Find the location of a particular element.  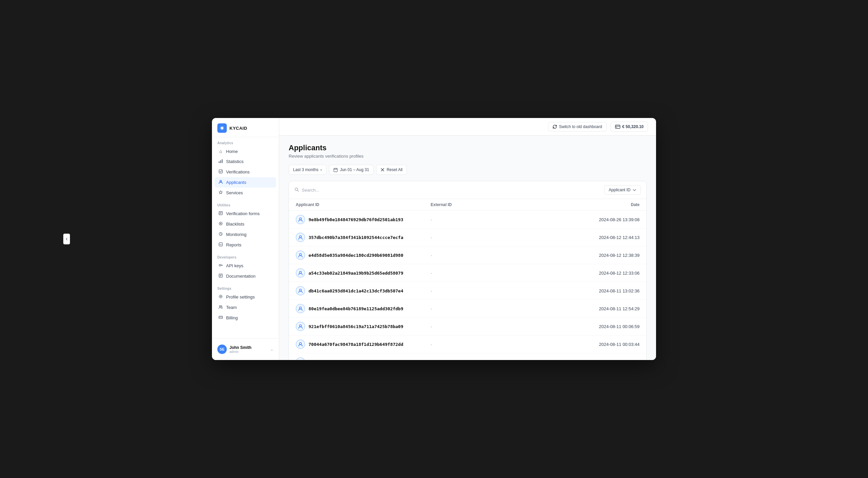

table-row: 921efbff0610a8456c19a711a7425b78ba09 - 2… is located at coordinates (468, 327).